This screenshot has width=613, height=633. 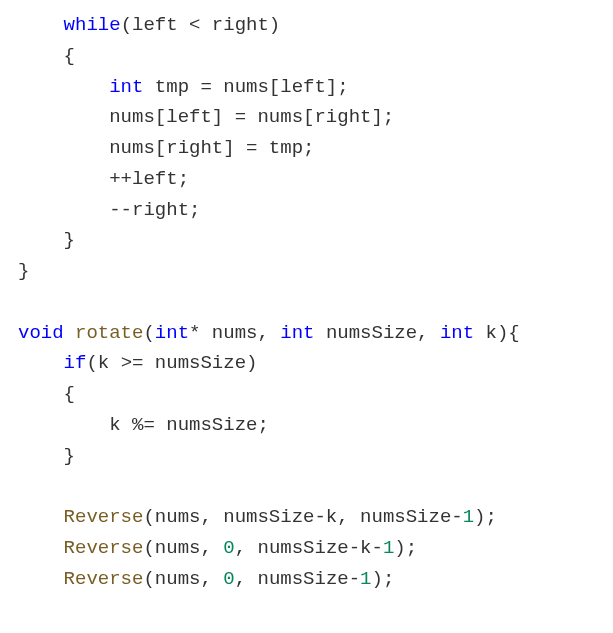 What do you see at coordinates (269, 333) in the screenshot?
I see `code-line: void rotate(int* nums, int numsSize, int…` at bounding box center [269, 333].